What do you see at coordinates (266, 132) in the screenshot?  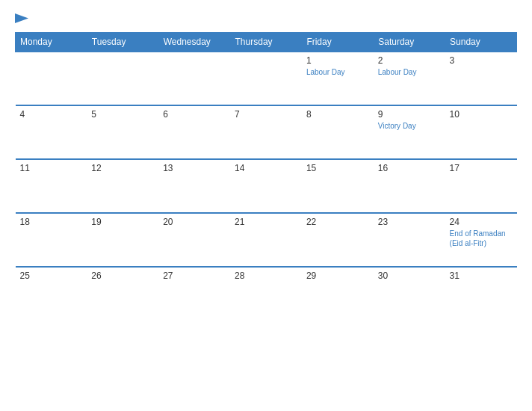 I see `week-row-2: 456789Victory Day10` at bounding box center [266, 132].